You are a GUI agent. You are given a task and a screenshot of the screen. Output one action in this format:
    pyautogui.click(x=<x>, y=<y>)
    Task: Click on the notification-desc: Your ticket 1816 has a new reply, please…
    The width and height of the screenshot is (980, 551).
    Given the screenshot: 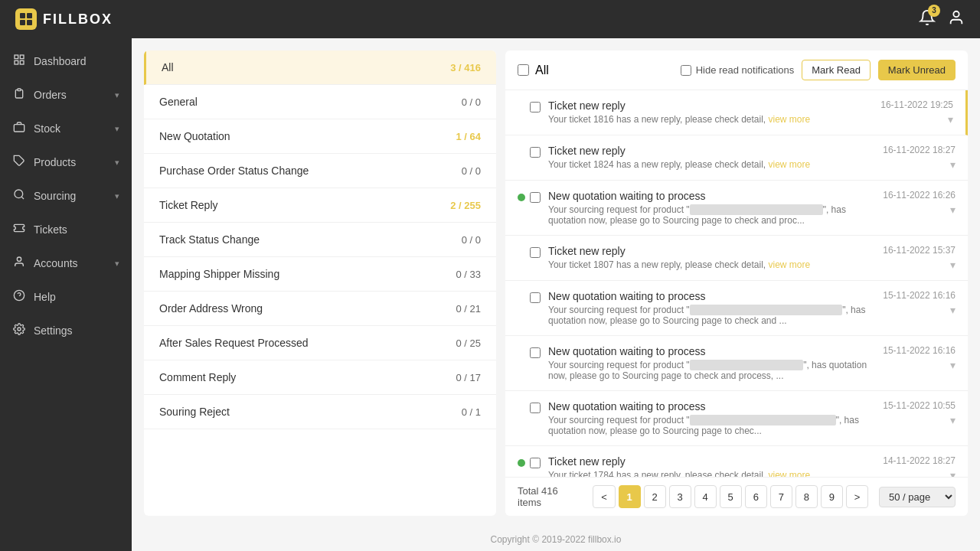 What is the action you would take?
    pyautogui.click(x=710, y=119)
    